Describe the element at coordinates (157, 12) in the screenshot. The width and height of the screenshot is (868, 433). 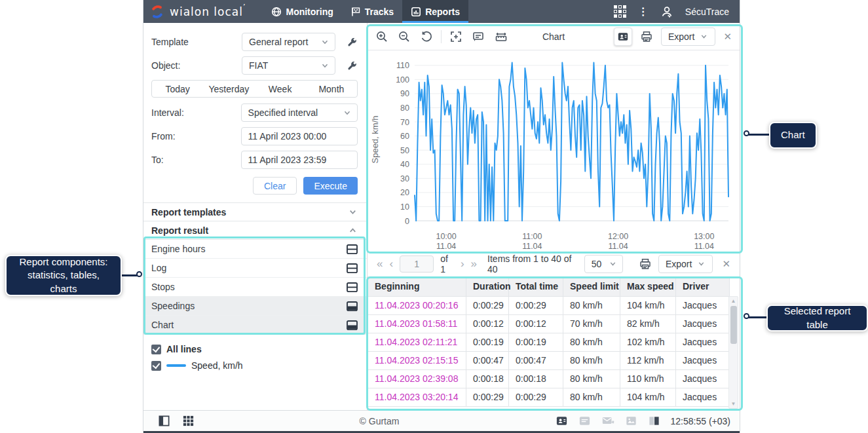
I see `wialon-logo-icon` at that location.